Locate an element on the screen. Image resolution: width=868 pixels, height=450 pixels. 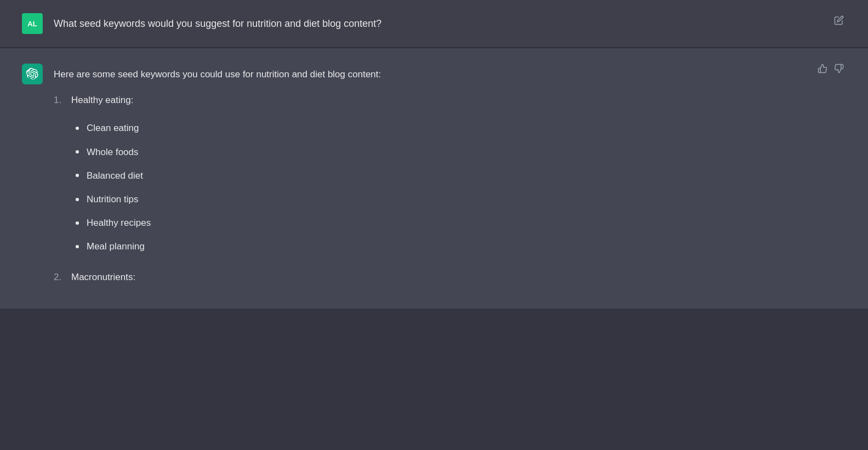
bullet-text: Balanced diet is located at coordinates (115, 175).